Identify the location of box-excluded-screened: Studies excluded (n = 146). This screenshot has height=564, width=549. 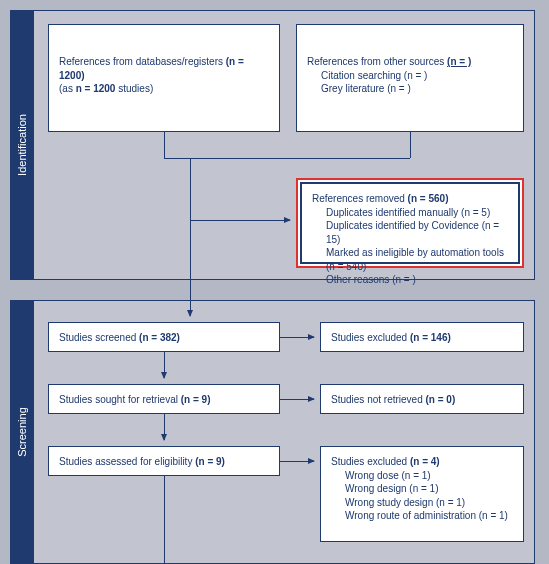
(422, 337).